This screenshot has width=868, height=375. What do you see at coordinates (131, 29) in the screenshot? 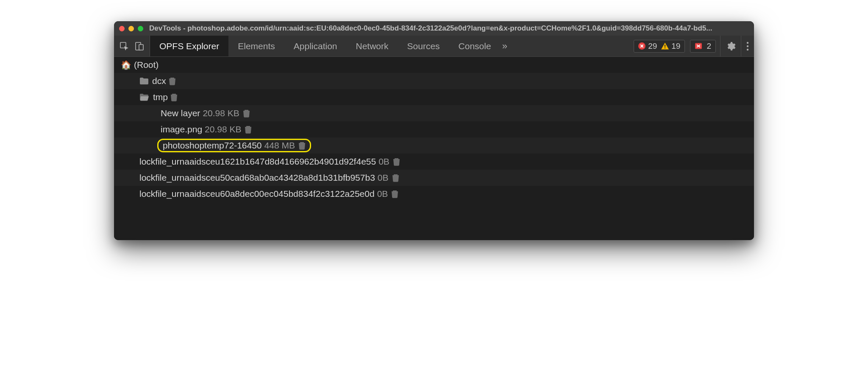
I see `minimize-window-button` at bounding box center [131, 29].